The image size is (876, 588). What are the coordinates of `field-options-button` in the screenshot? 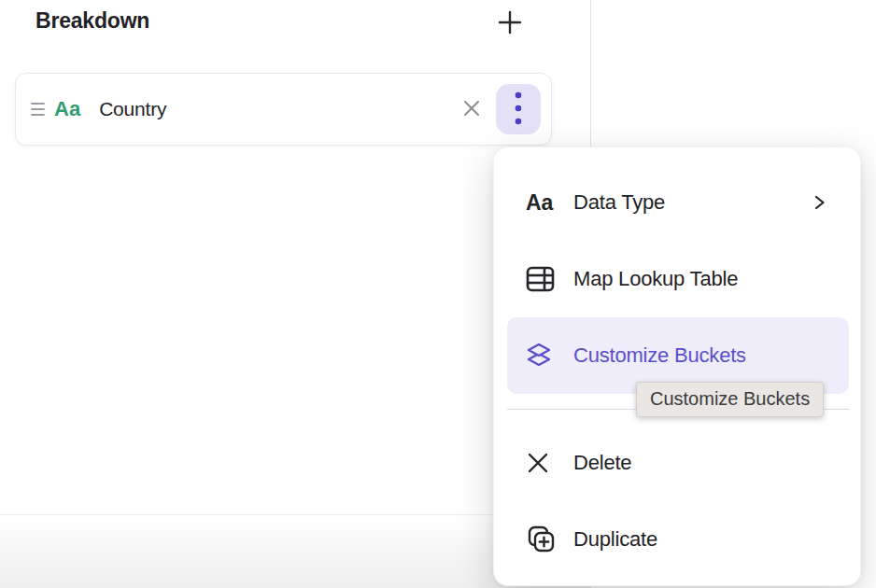 It's located at (518, 109).